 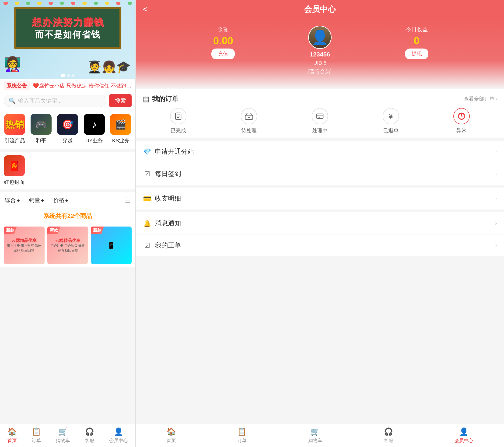 What do you see at coordinates (68, 216) in the screenshot?
I see `products-header: 系统共有22个商品` at bounding box center [68, 216].